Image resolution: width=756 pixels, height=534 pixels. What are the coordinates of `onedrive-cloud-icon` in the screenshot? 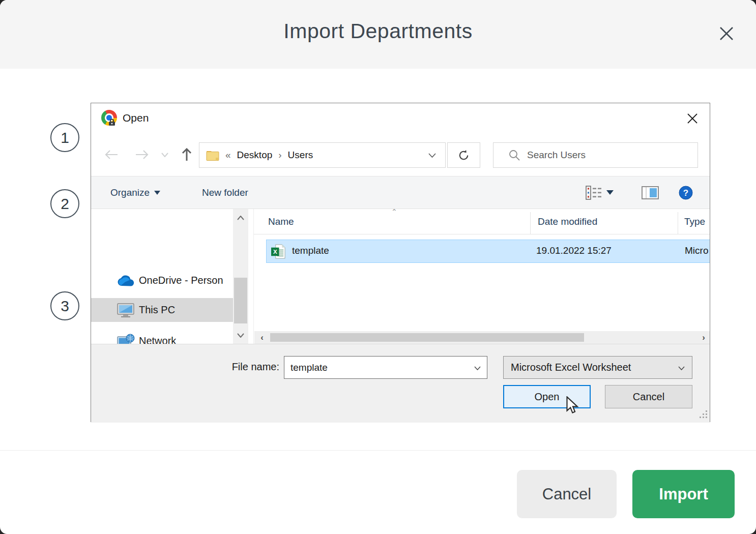 It's located at (126, 281).